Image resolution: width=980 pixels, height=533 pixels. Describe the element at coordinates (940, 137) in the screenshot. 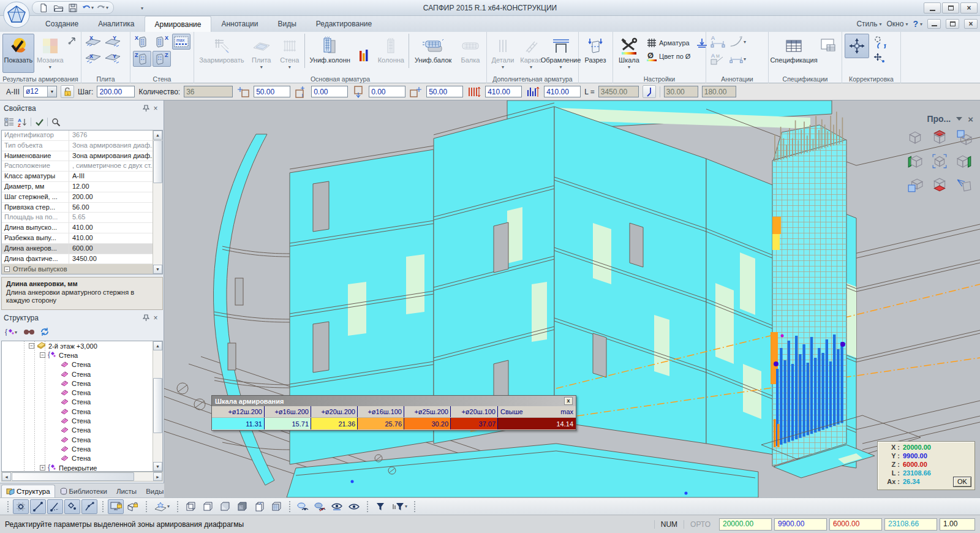

I see `view-top-button` at that location.